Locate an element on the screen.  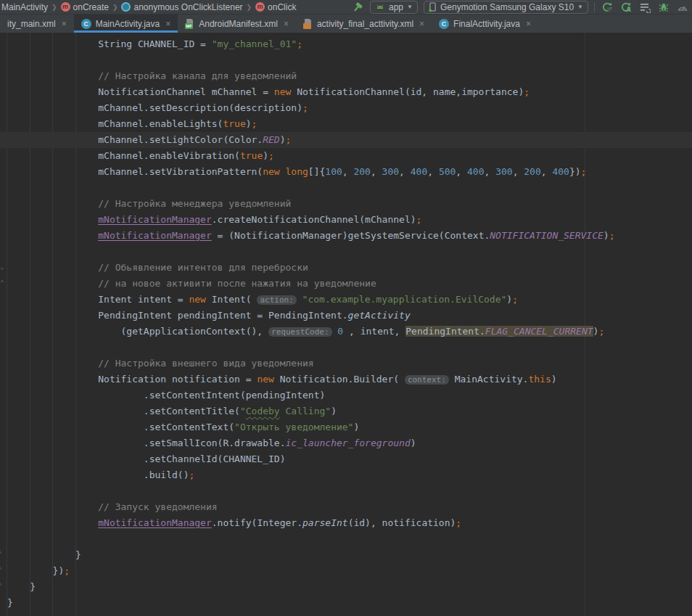
android-icon is located at coordinates (380, 7).